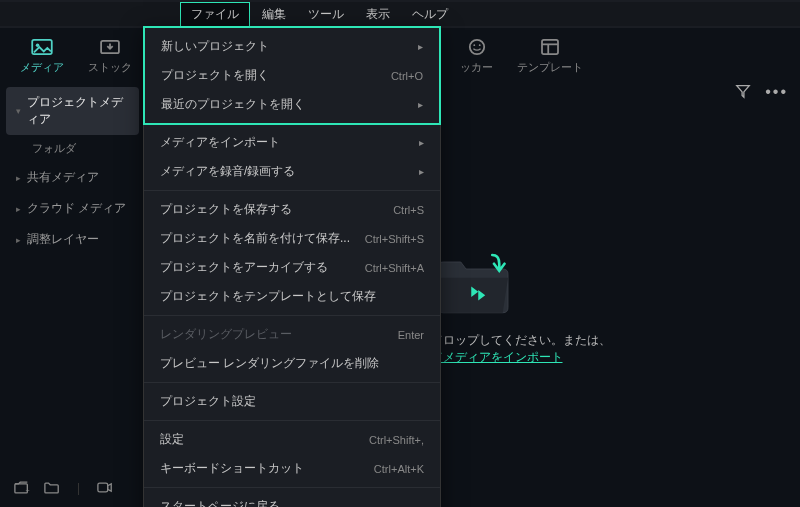 This screenshot has height=507, width=800. What do you see at coordinates (743, 93) in the screenshot?
I see `filter-icon` at bounding box center [743, 93].